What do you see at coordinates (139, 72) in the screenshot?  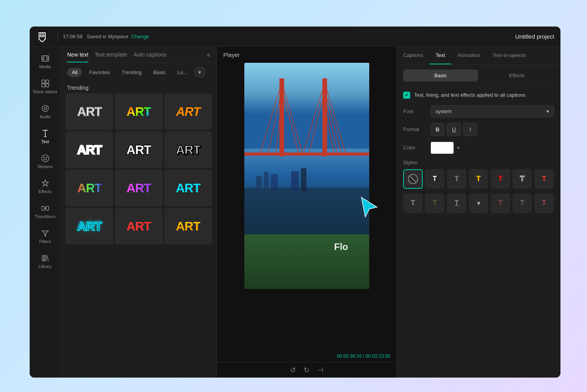 I see `filter-row: All Favorites Trending Basic Lu... ▾` at bounding box center [139, 72].